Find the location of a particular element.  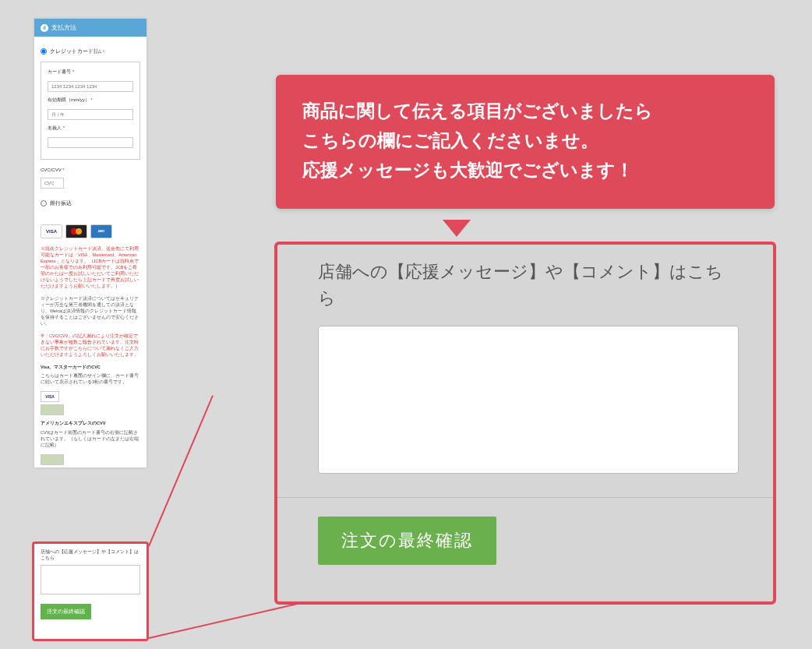

card-number-label: カード番号 * is located at coordinates (90, 72).